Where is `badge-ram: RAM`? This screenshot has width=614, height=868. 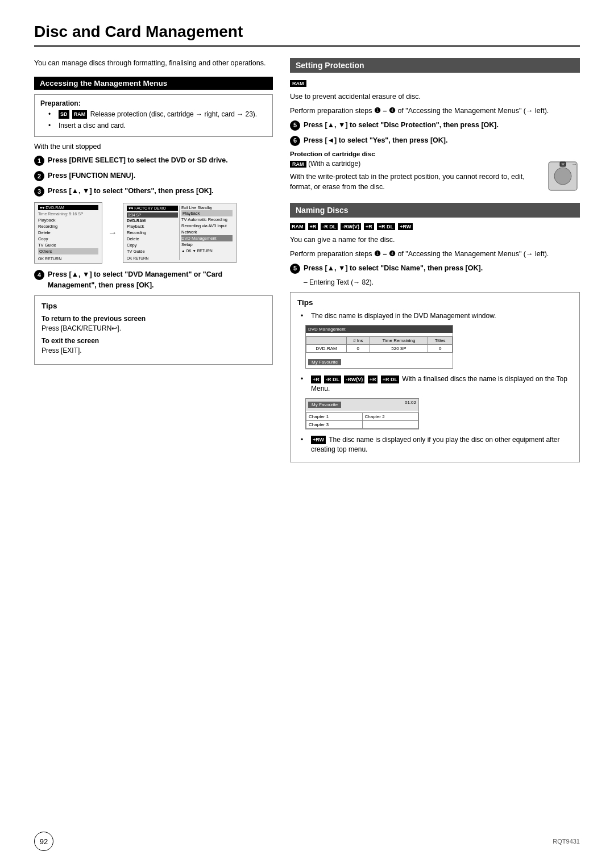
badge-ram: RAM is located at coordinates (298, 227).